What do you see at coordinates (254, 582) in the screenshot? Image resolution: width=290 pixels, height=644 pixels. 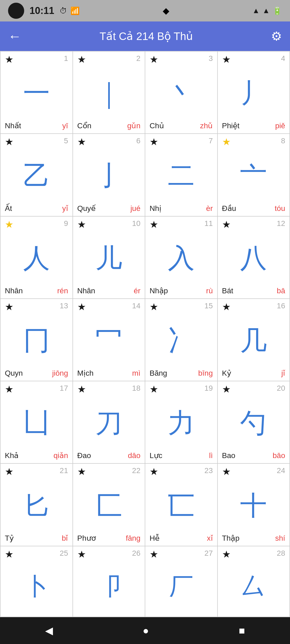 I see `radical-cell-28: ★ 28 厶` at bounding box center [254, 582].